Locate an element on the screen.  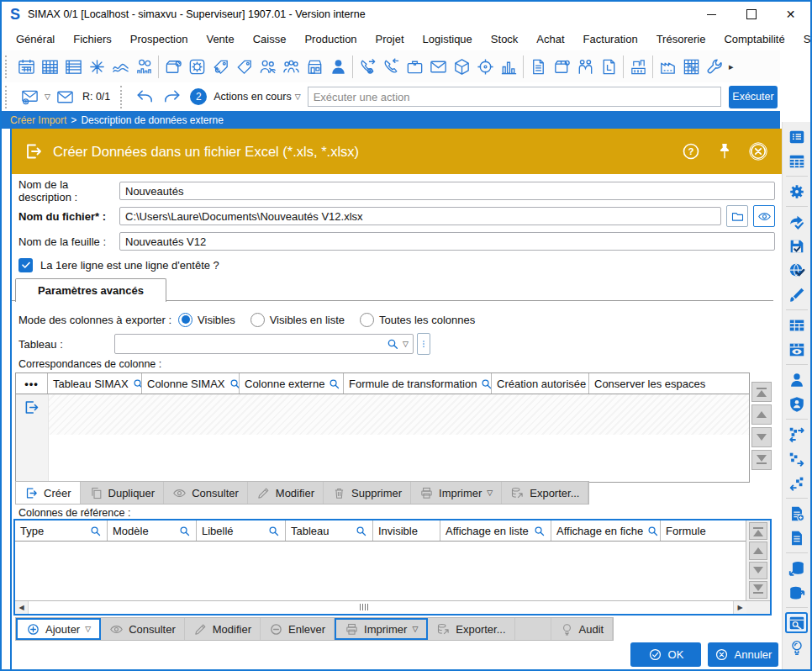
modifier-button: Modifier is located at coordinates (223, 629).